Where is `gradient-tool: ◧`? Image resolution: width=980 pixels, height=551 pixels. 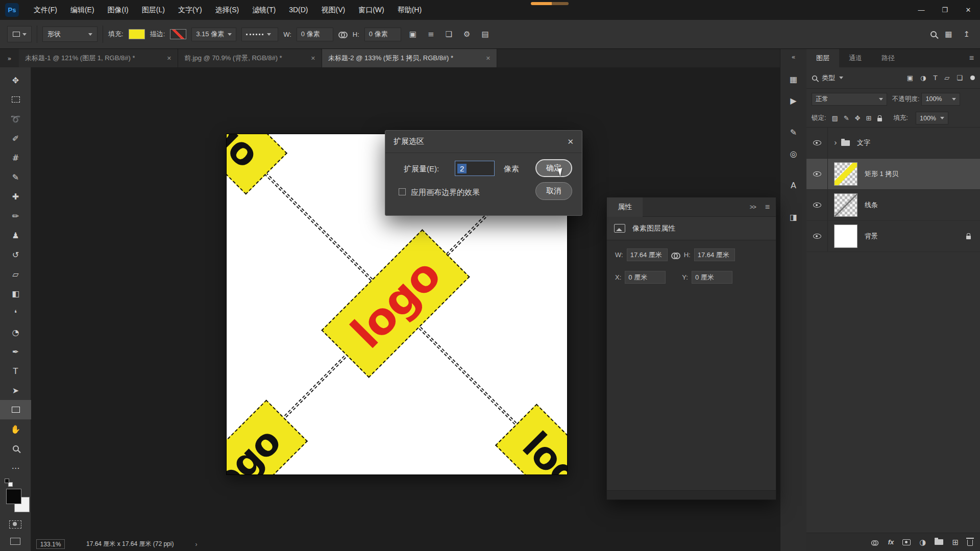
gradient-tool: ◧ is located at coordinates (15, 293).